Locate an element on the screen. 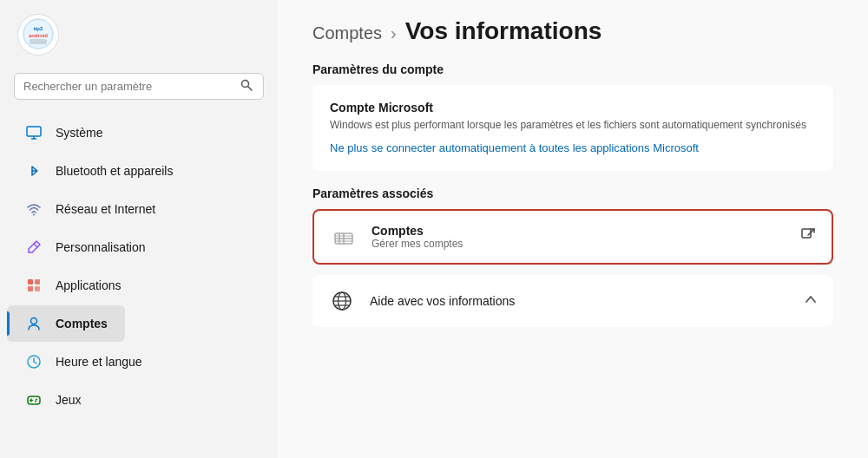  comptes-item-subtitle: Gérer mes comptes is located at coordinates (579, 244).